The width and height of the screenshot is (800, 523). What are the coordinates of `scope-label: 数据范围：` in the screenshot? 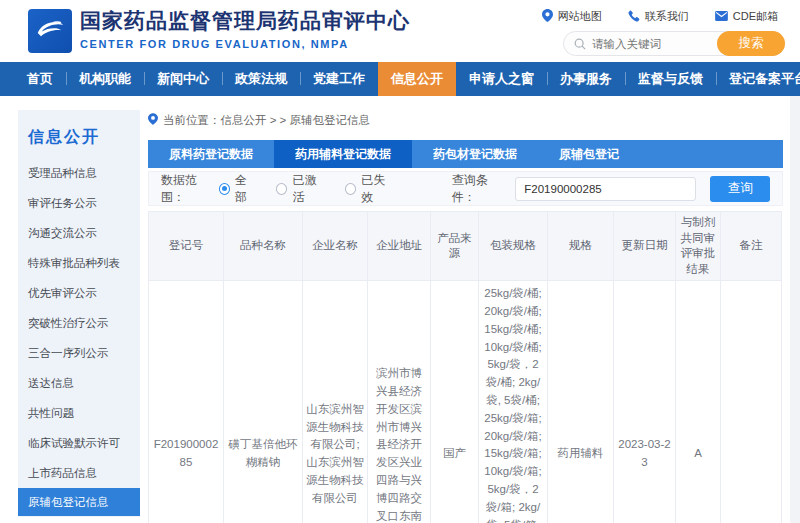 It's located at (190, 189).